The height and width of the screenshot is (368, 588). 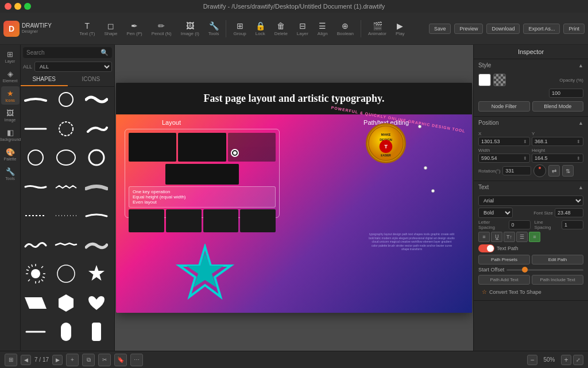 I want to click on search-input, so click(x=63, y=53).